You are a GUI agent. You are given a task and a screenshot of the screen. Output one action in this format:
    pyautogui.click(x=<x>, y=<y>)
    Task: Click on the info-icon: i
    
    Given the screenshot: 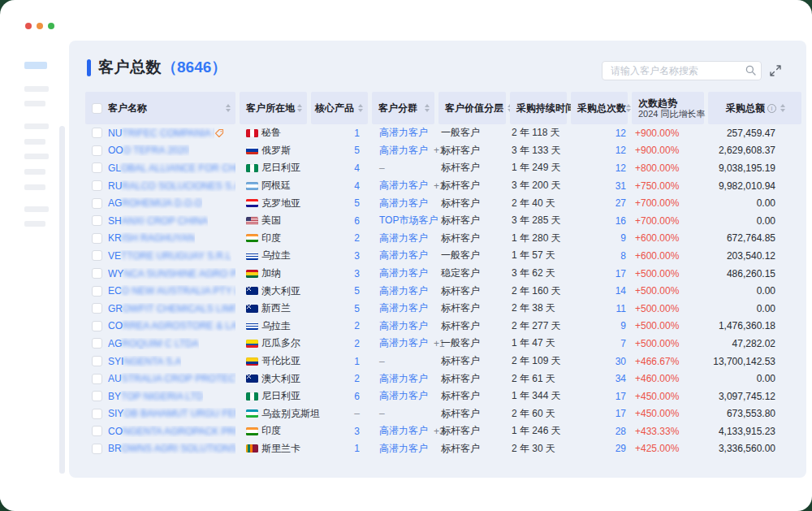 What is the action you would take?
    pyautogui.click(x=771, y=109)
    